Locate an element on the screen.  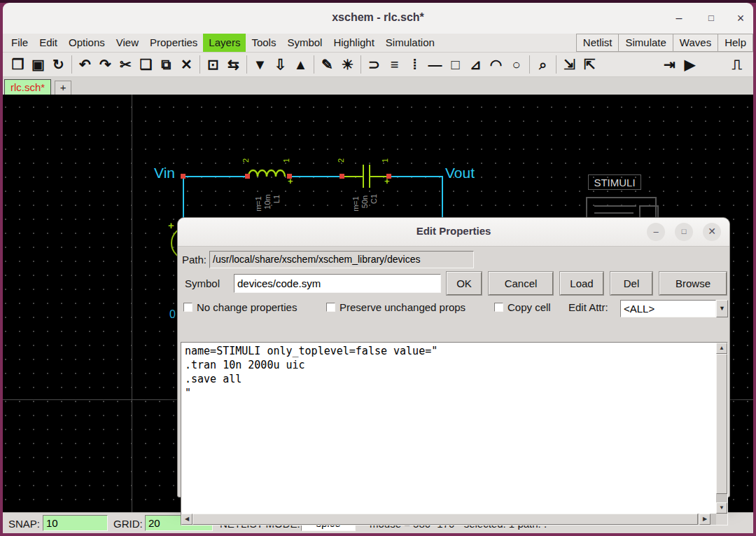
zoom-full-icon: ⇱ is located at coordinates (589, 64).